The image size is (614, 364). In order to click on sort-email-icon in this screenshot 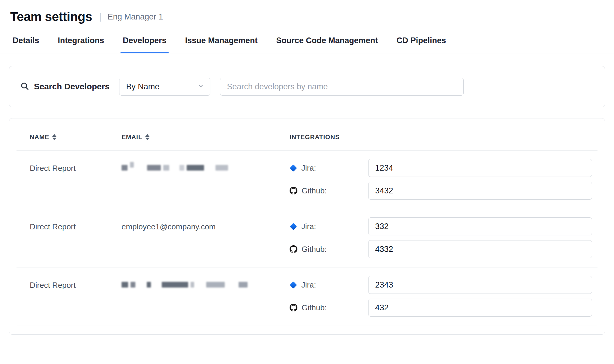, I will do `click(147, 137)`.